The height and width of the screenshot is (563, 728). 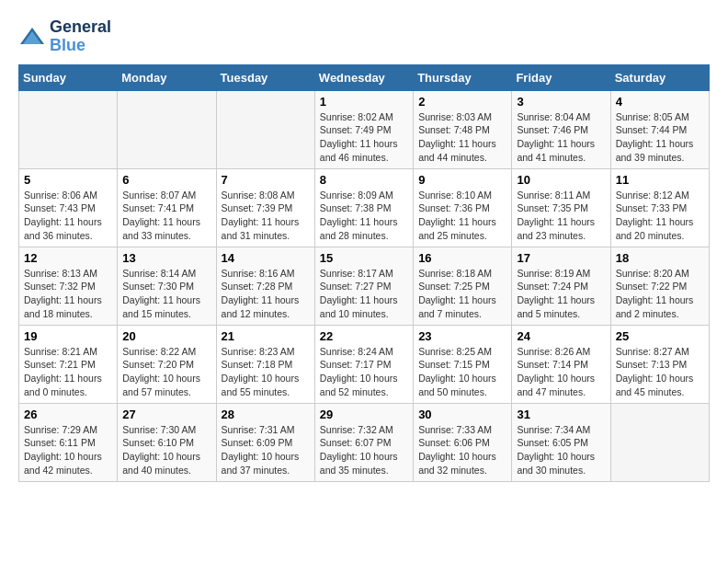 What do you see at coordinates (68, 442) in the screenshot?
I see `calendar-day: 26Sunrise: 7:29 AMSunset: 6:11 PMDayligh…` at bounding box center [68, 442].